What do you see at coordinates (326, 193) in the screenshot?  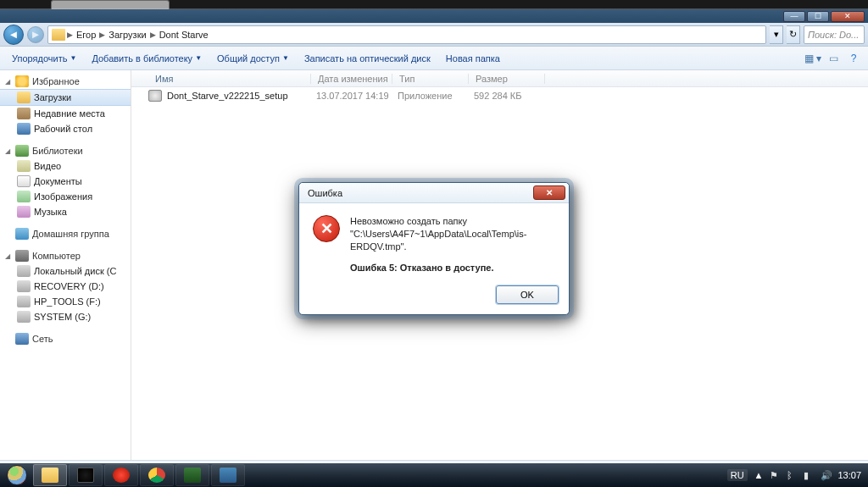 I see `dialog-title: Ошибка` at bounding box center [326, 193].